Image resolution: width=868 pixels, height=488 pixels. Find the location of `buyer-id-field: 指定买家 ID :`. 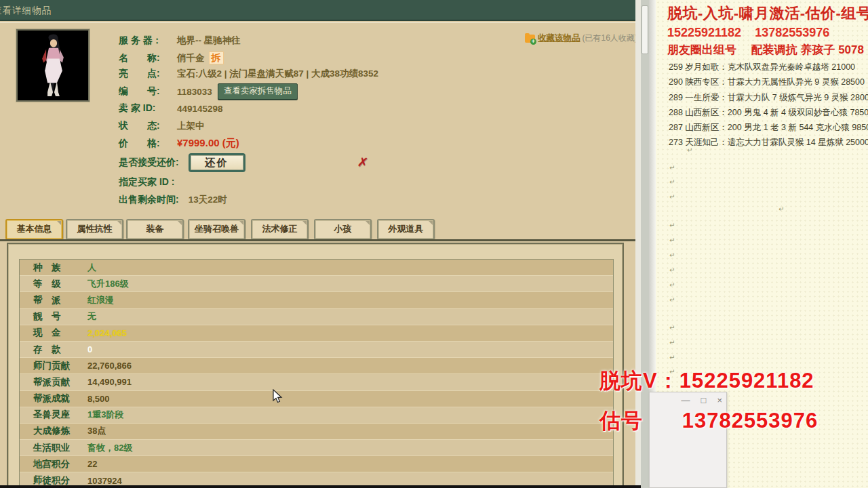

buyer-id-field: 指定买家 ID : is located at coordinates (151, 182).